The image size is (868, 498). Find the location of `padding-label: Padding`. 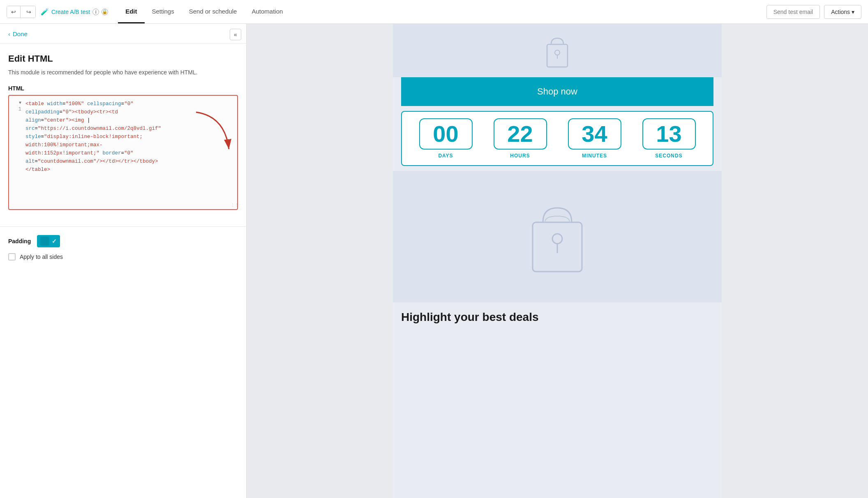

padding-label: Padding is located at coordinates (21, 241).